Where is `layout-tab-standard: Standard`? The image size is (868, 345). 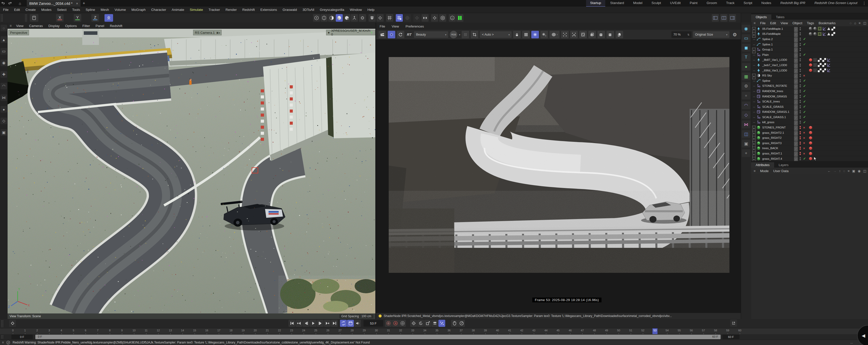
layout-tab-standard: Standard is located at coordinates (617, 3).